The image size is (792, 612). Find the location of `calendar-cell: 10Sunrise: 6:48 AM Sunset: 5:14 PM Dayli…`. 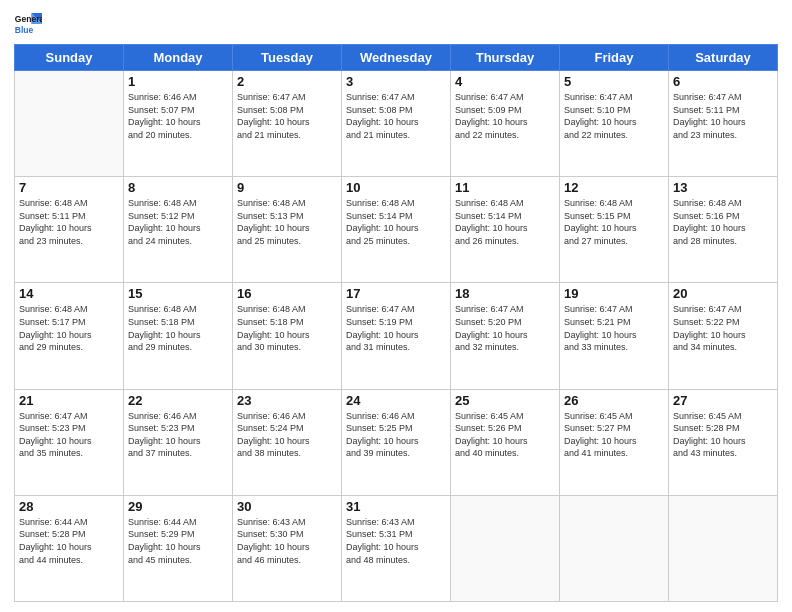

calendar-cell: 10Sunrise: 6:48 AM Sunset: 5:14 PM Dayli… is located at coordinates (396, 230).